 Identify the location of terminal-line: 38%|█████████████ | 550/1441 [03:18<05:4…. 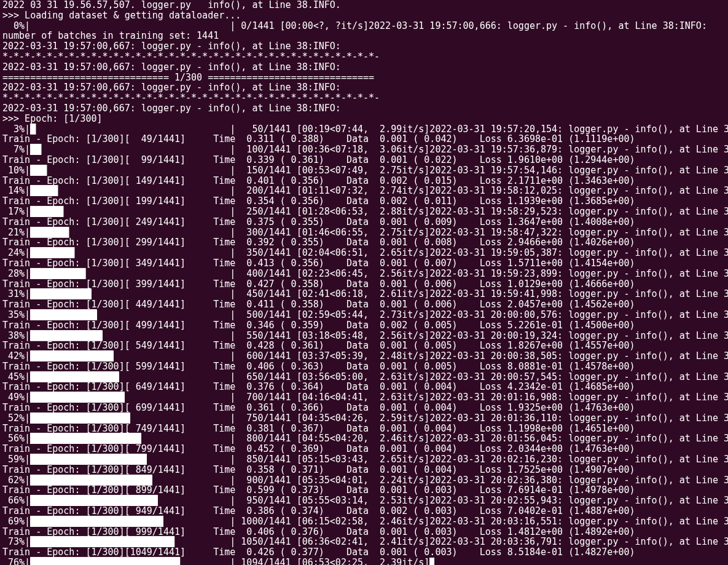
(364, 336).